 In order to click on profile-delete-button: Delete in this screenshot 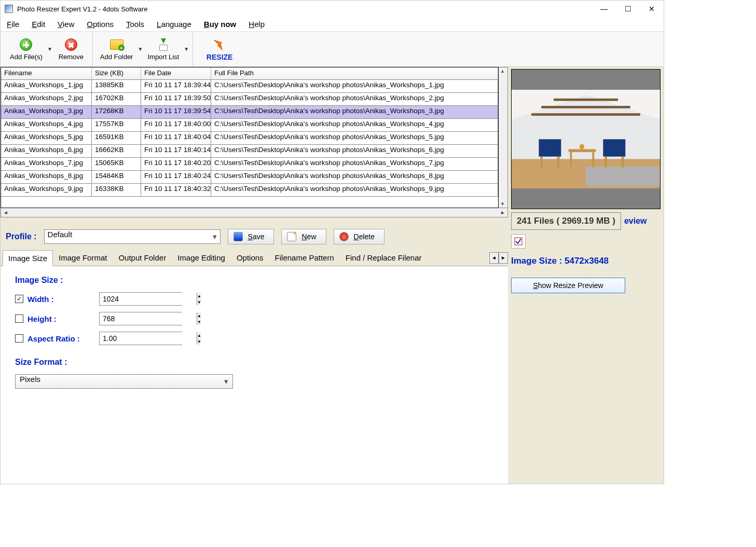, I will do `click(359, 237)`.